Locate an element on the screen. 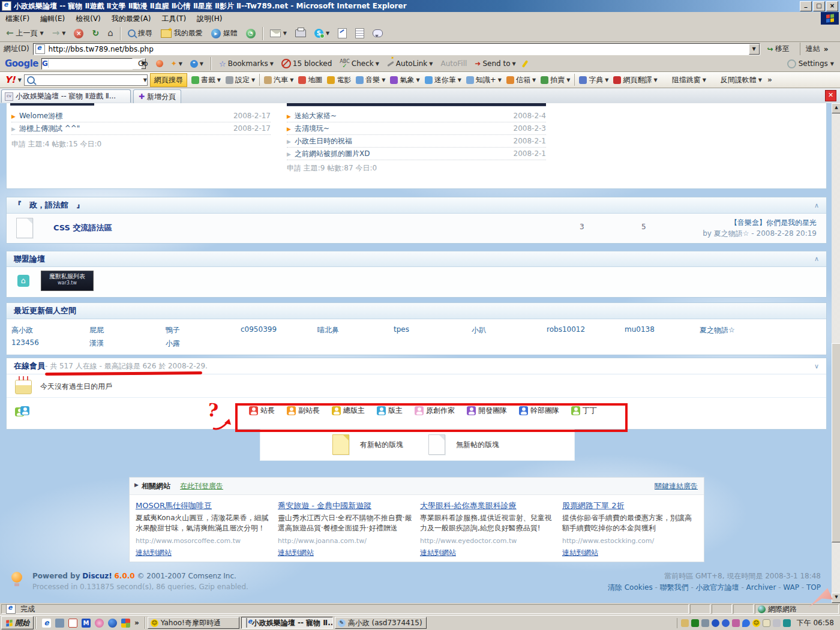 This screenshot has height=630, width=840. thread-link: 小政生日時的祝福 is located at coordinates (402, 142).